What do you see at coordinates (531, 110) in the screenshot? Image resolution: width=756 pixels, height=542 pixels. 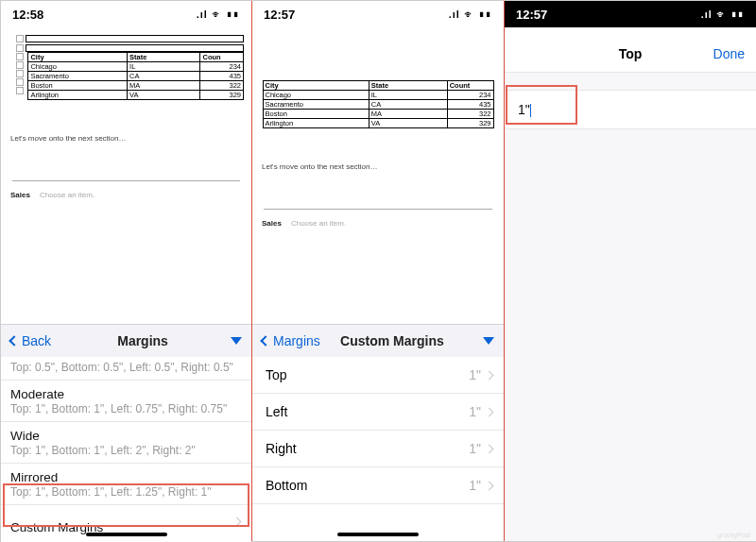 I see `text-cursor` at bounding box center [531, 110].